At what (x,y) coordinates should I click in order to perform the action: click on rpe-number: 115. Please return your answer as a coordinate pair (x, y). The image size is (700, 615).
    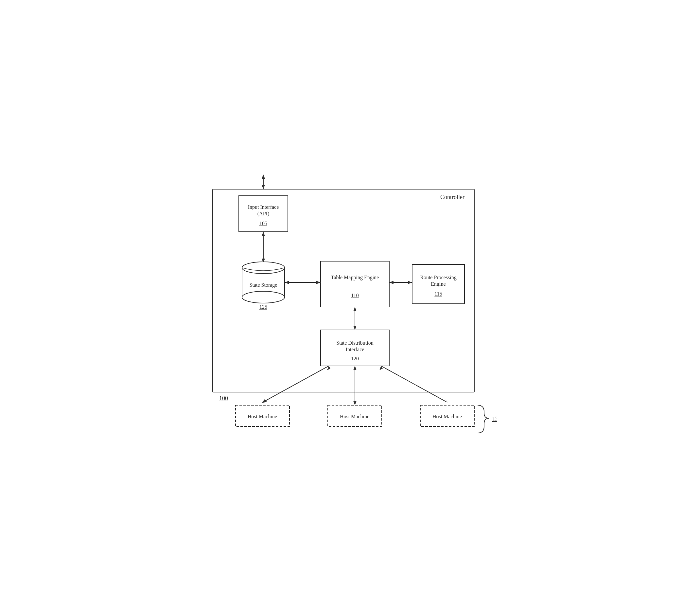
    Looking at the image, I should click on (438, 294).